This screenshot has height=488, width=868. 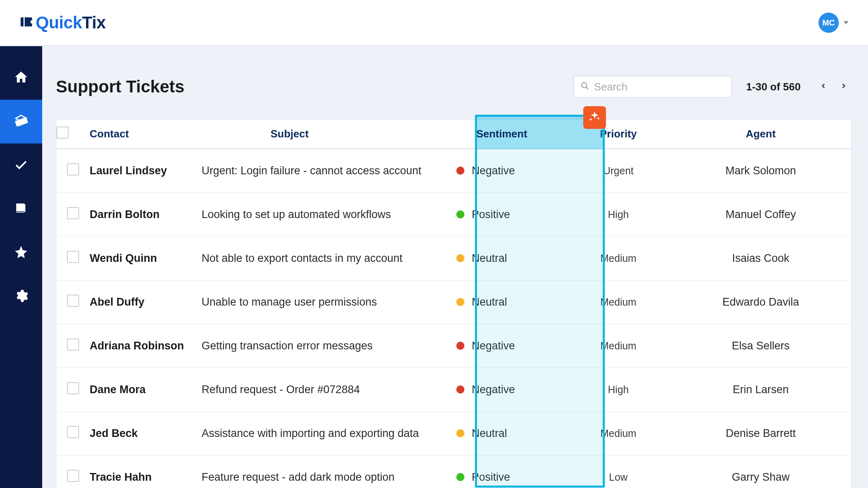 What do you see at coordinates (761, 390) in the screenshot?
I see `agent-name: Erin Larsen` at bounding box center [761, 390].